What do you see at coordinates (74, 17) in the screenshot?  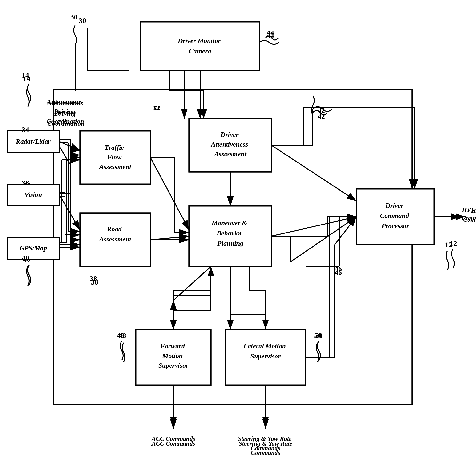 I see `ref-30-text: 30` at bounding box center [74, 17].